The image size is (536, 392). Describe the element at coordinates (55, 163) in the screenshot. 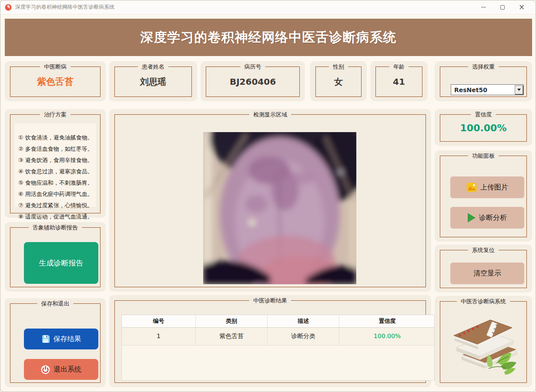

I see `treatment-panel: 治疗方案 ① 饮食清淡，避免油腻食物。 ② 多食活血食物，如红枣等。 ③ 避免饮…` at that location.